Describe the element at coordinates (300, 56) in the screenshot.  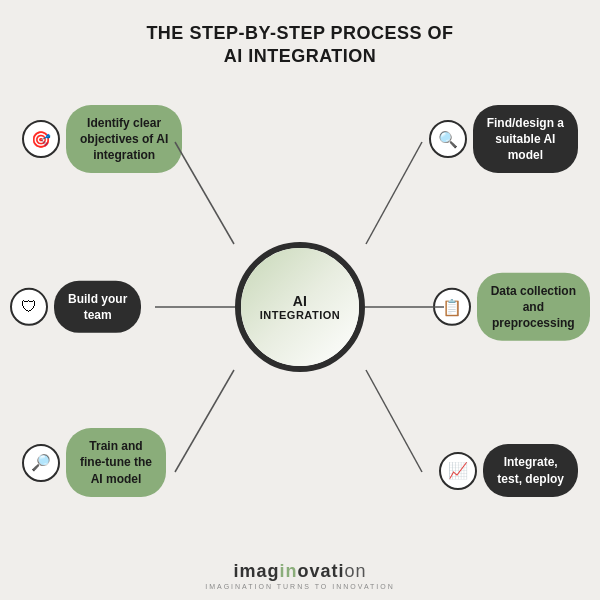
I see `title-line2: AI INTEGRATION` at that location.